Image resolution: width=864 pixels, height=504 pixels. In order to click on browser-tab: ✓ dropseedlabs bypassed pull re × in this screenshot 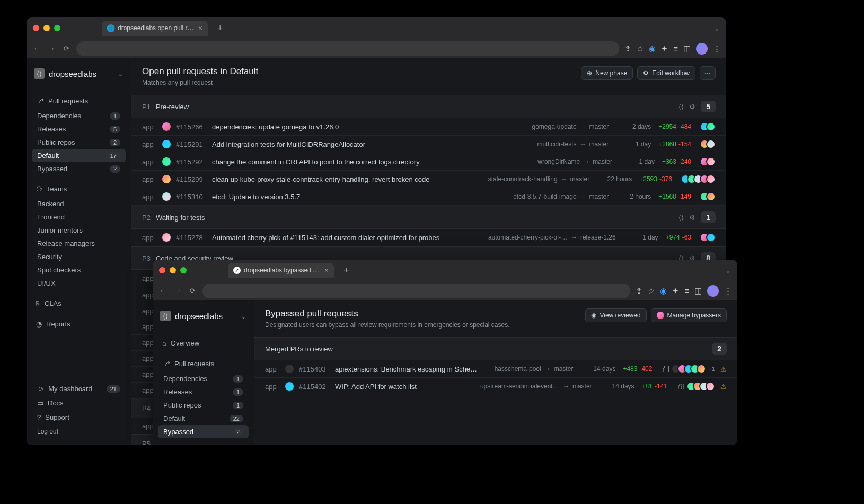, I will do `click(281, 270)`.